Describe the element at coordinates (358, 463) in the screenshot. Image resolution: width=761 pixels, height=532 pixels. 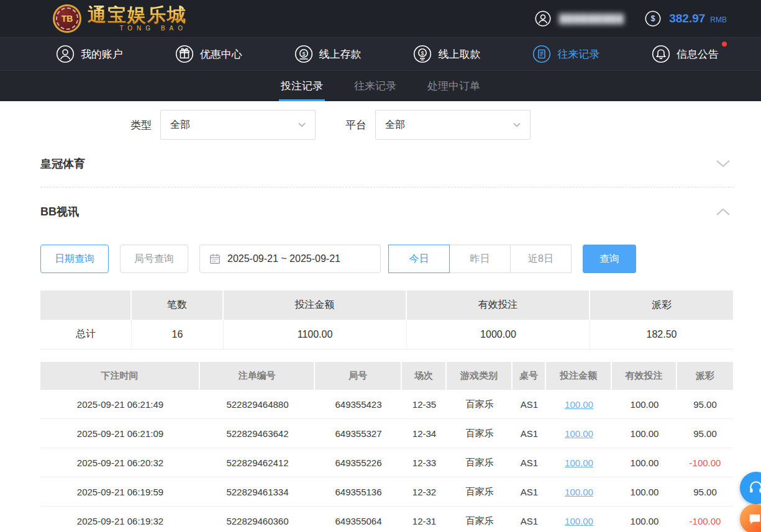
I see `round-cell: 649355226` at that location.